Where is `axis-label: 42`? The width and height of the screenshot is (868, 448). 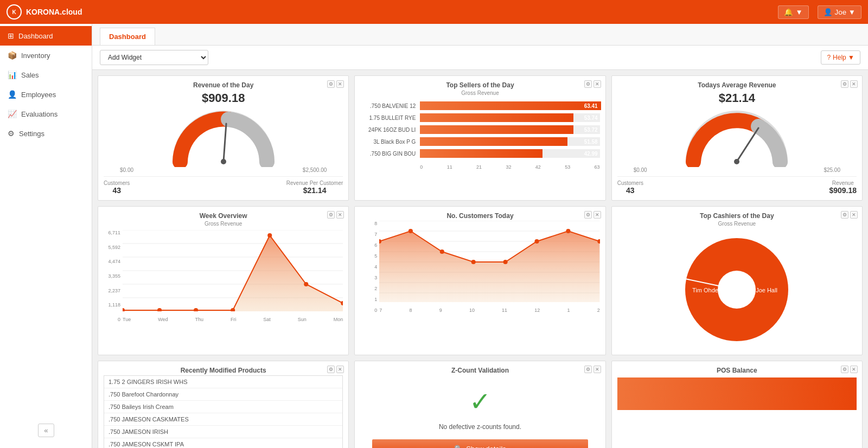
axis-label: 42 is located at coordinates (538, 167).